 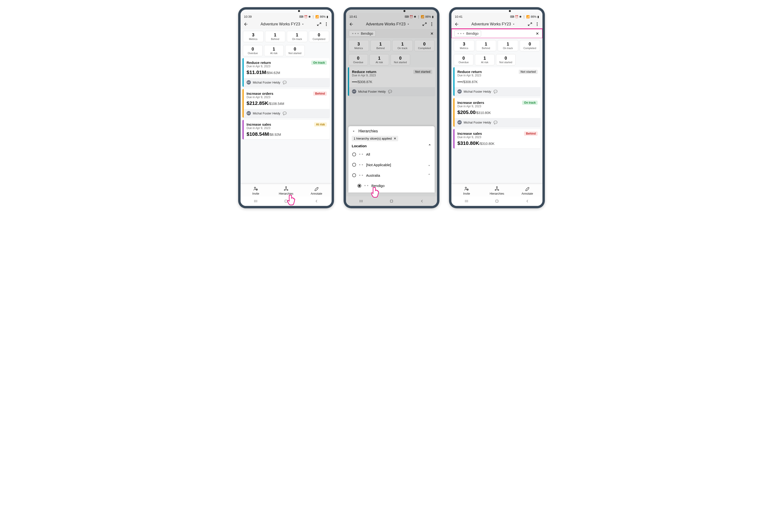 I want to click on metric-cards: Reduce return Due in Apr 9, 2023 Not sta…, so click(x=497, y=126).